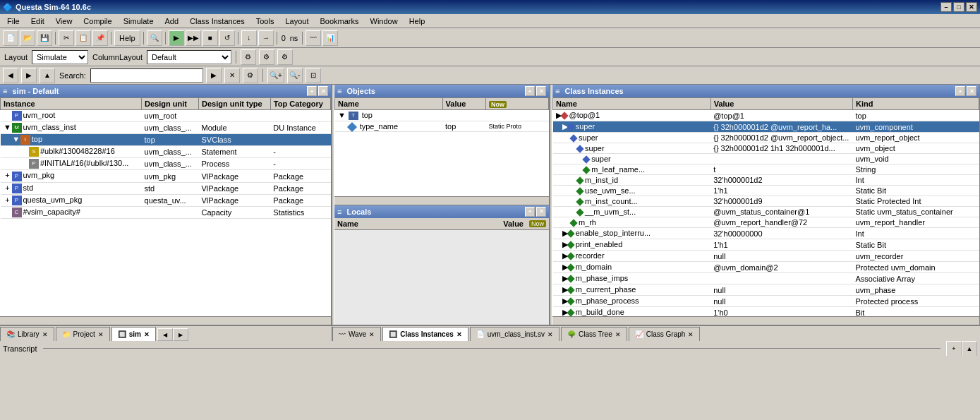 The image size is (980, 420). I want to click on search-opt: ⚙, so click(250, 76).